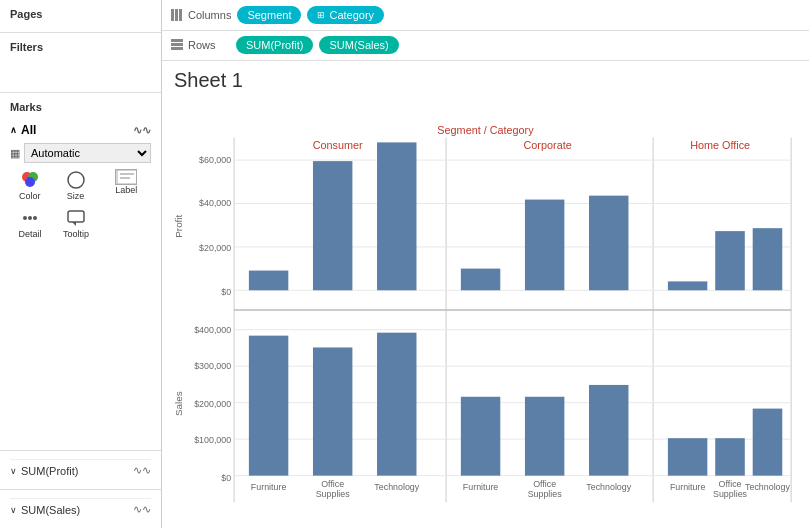  I want to click on sum-sales-pill-label: SUM(Sales), so click(358, 45).